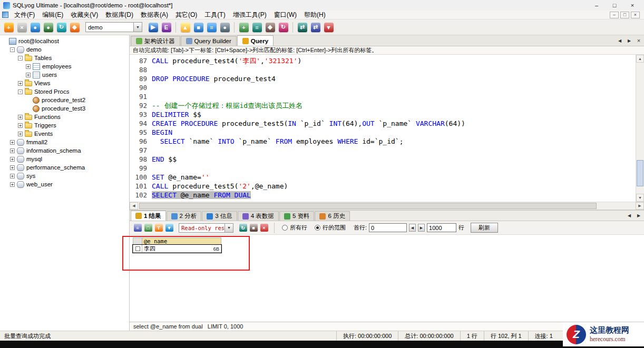 The height and width of the screenshot is (348, 644). I want to click on tree-node-sys: +sys, so click(64, 176).